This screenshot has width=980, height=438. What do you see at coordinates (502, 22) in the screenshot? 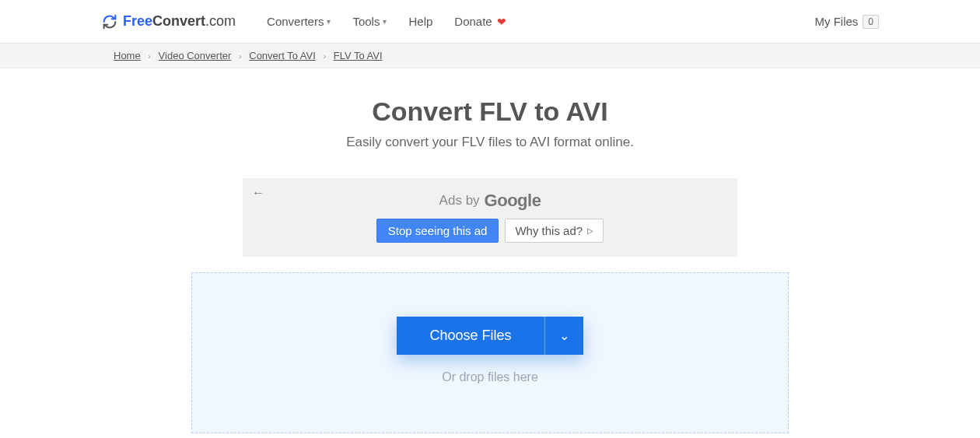
I see `heart-icon: ❤` at bounding box center [502, 22].